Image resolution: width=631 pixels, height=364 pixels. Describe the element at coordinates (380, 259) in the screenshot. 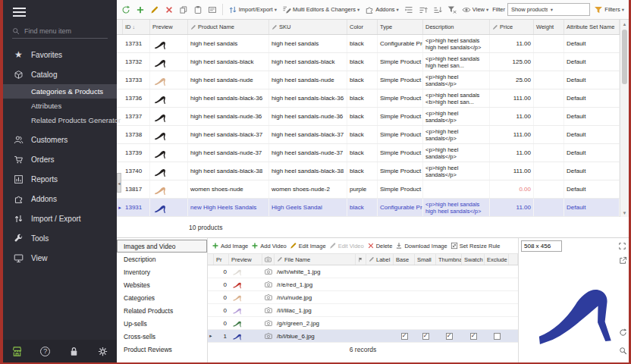

I see `col-header-label: Label` at that location.